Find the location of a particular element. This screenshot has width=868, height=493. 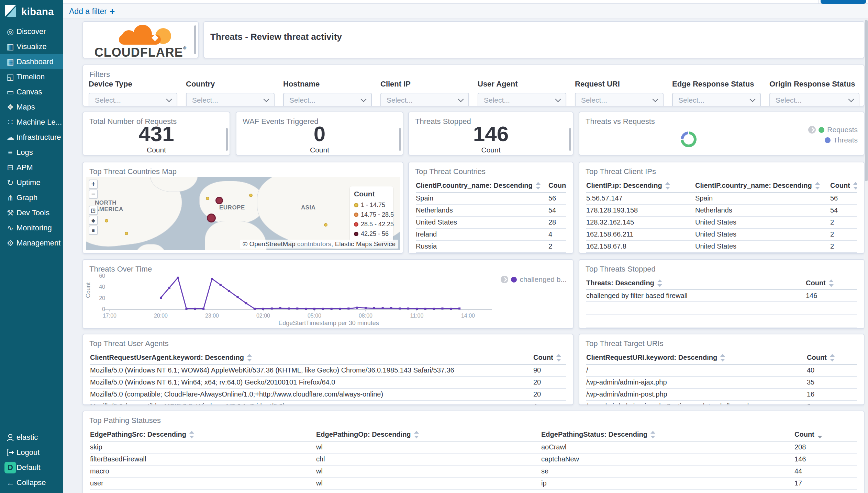

filter-client-ip: Client IP Select... is located at coordinates (425, 93).